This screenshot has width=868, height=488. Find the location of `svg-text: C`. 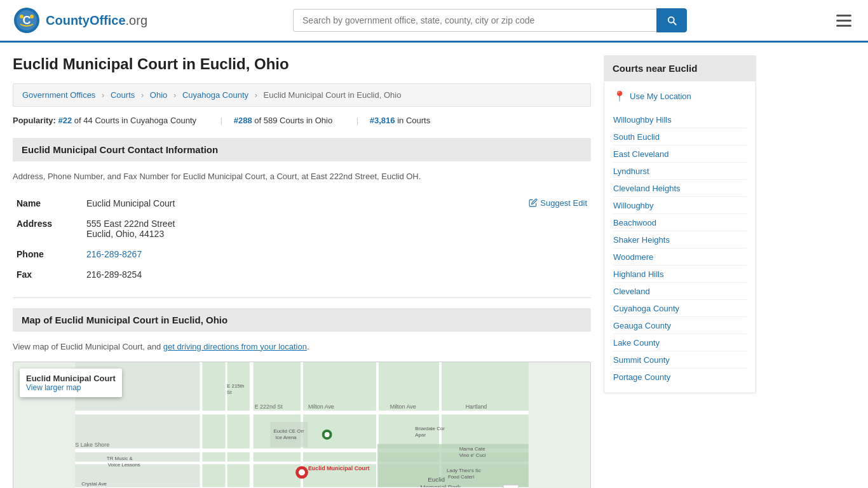

svg-text: C is located at coordinates (27, 20).